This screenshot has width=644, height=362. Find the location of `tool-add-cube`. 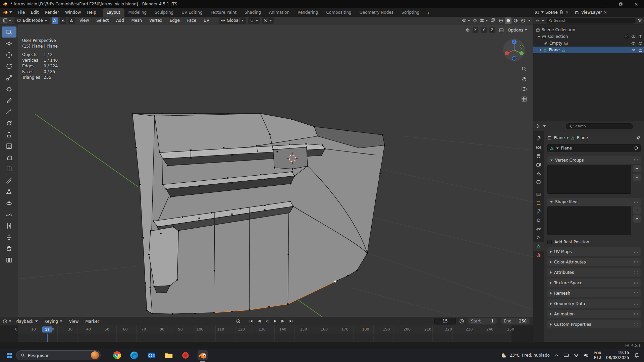

tool-add-cube is located at coordinates (9, 123).